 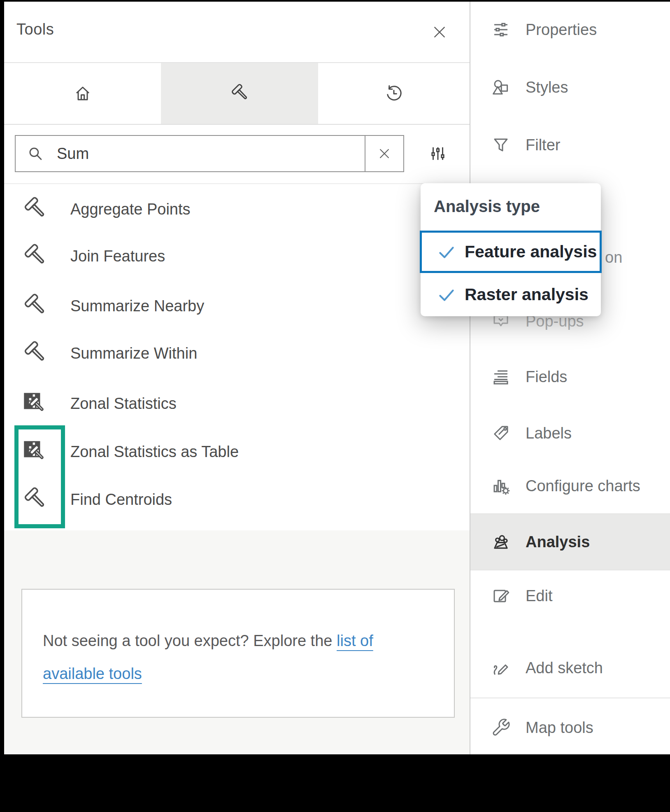 I want to click on sidebar-item-label: Map tools, so click(x=560, y=728).